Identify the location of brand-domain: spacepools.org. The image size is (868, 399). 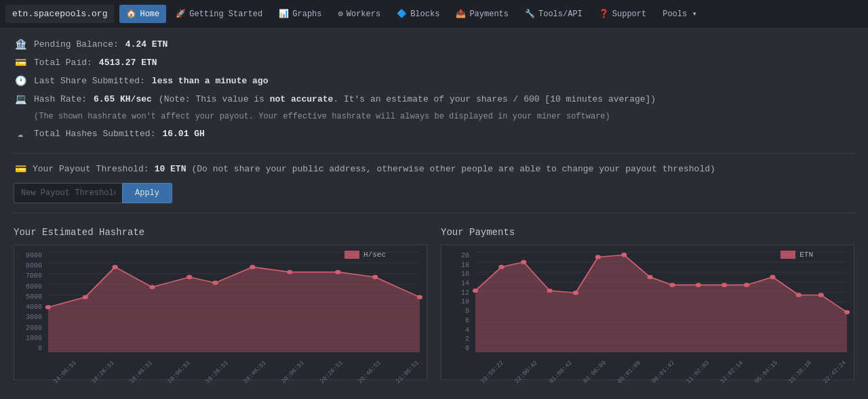
(71, 14).